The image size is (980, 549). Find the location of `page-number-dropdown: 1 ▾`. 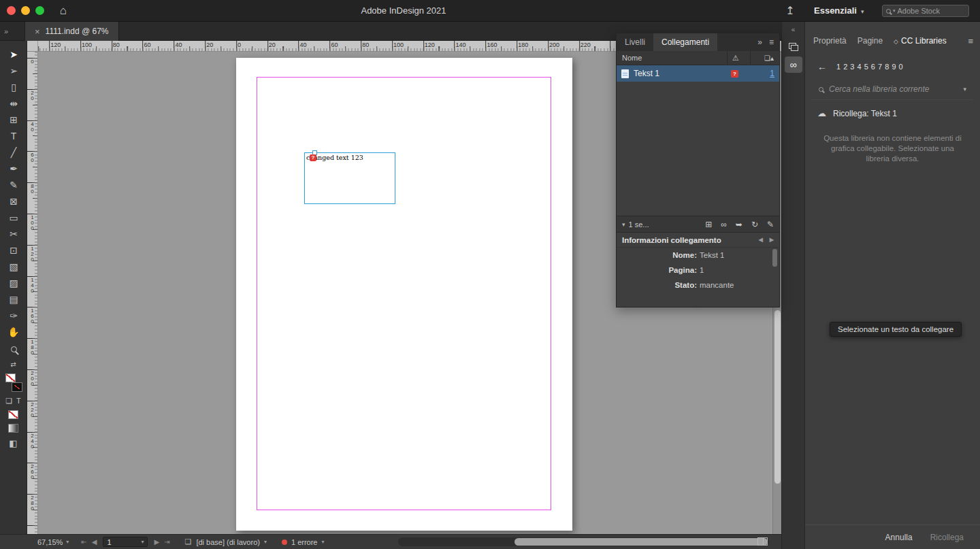

page-number-dropdown: 1 ▾ is located at coordinates (125, 542).